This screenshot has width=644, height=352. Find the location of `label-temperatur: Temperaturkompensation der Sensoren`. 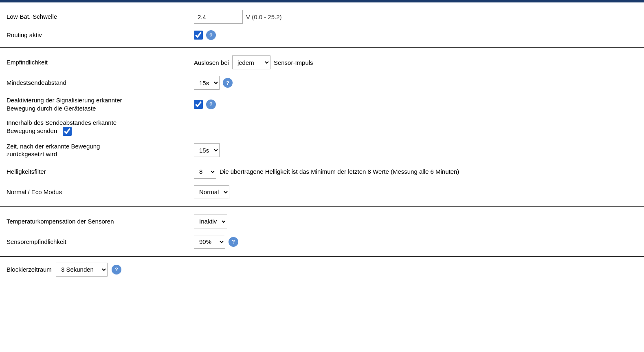

label-temperatur: Temperaturkompensation der Sensoren is located at coordinates (100, 221).